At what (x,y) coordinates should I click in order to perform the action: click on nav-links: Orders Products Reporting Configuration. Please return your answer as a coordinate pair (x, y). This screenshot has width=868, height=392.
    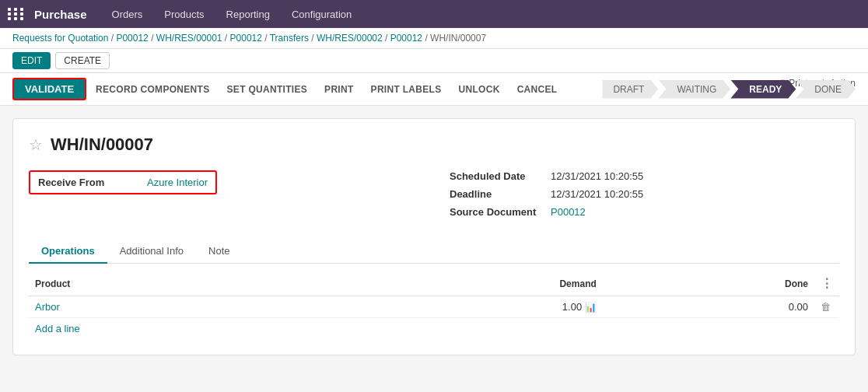
    Looking at the image, I should click on (232, 14).